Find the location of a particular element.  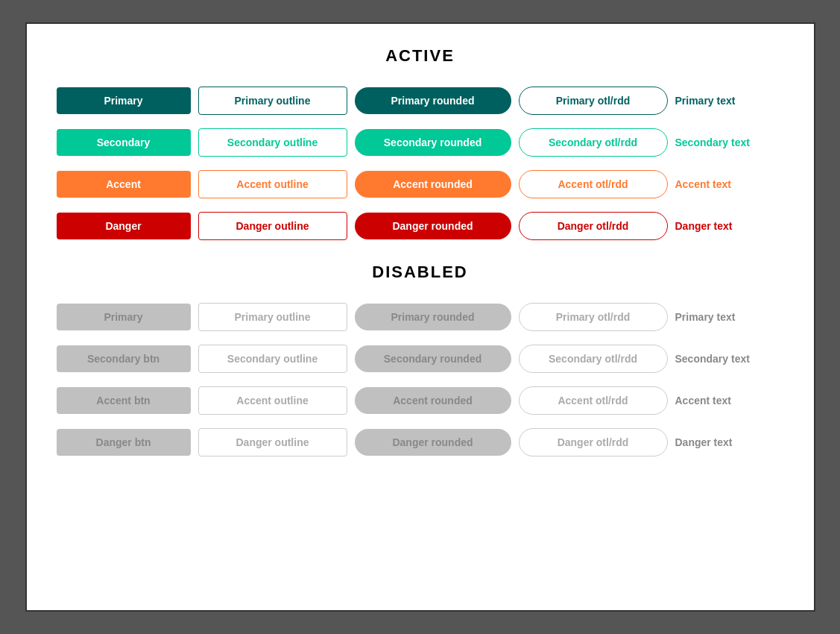

primary-disabled-rounded-btn: Primary rounded is located at coordinates (433, 317).